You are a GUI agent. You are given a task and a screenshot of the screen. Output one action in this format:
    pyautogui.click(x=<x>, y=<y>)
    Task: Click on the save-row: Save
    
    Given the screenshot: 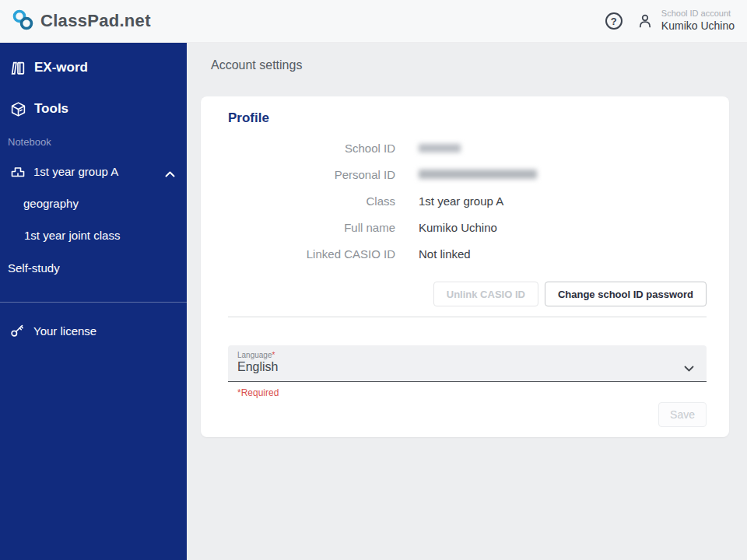 What is the action you would take?
    pyautogui.click(x=467, y=415)
    